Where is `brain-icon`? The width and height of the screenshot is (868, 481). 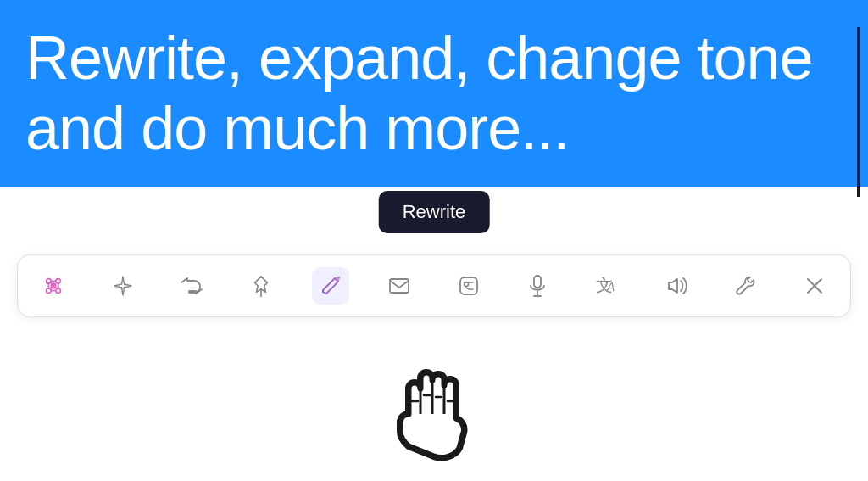 brain-icon is located at coordinates (53, 286).